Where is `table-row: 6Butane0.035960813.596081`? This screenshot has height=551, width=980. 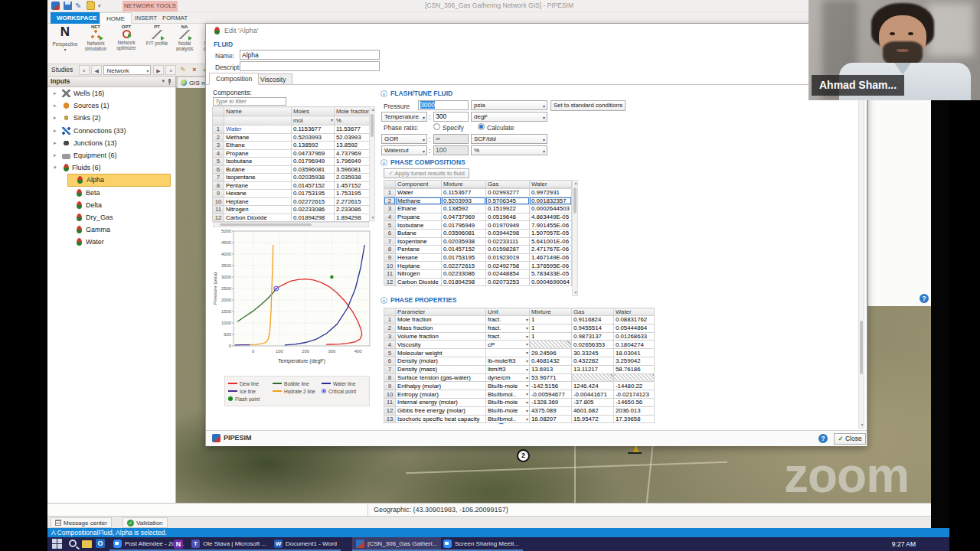 table-row: 6Butane0.035960813.596081 is located at coordinates (291, 170).